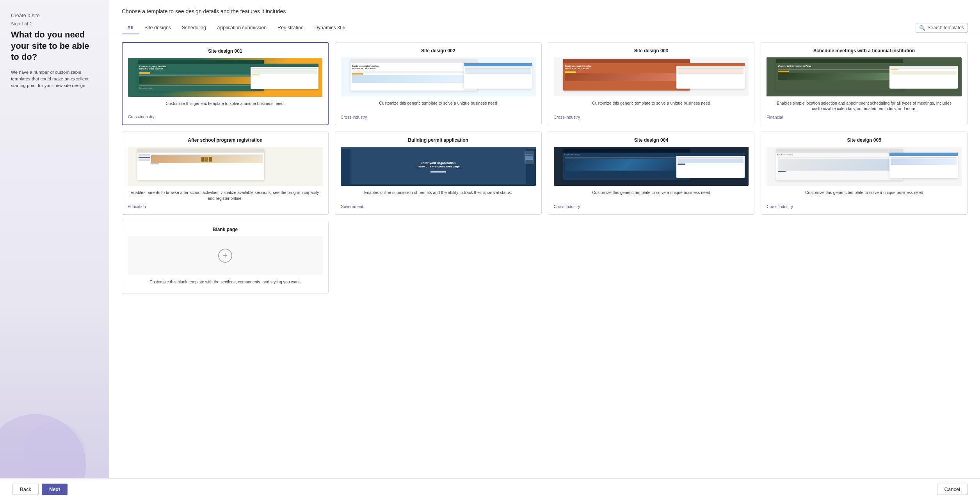 The height and width of the screenshot is (500, 980). I want to click on template-tag: Government, so click(438, 206).